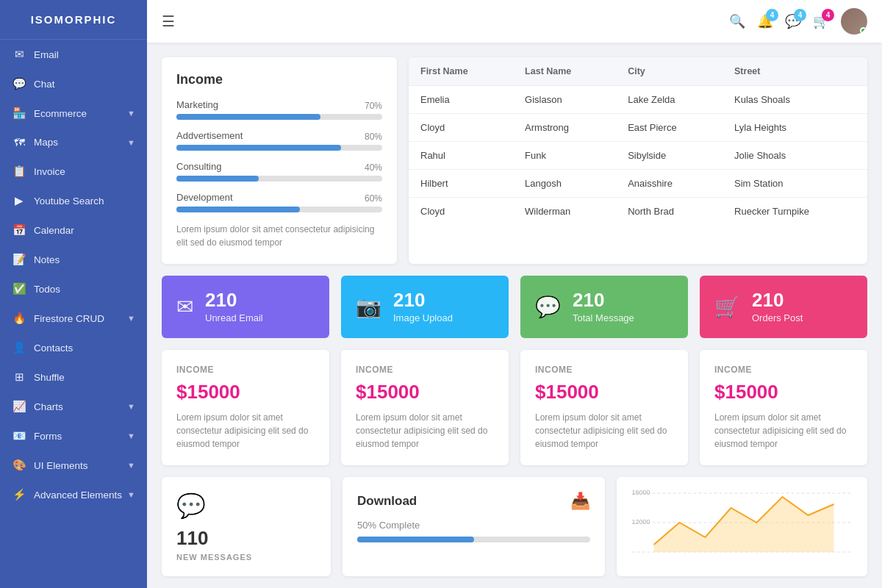 The height and width of the screenshot is (588, 882). What do you see at coordinates (854, 21) in the screenshot?
I see `user-avatar` at bounding box center [854, 21].